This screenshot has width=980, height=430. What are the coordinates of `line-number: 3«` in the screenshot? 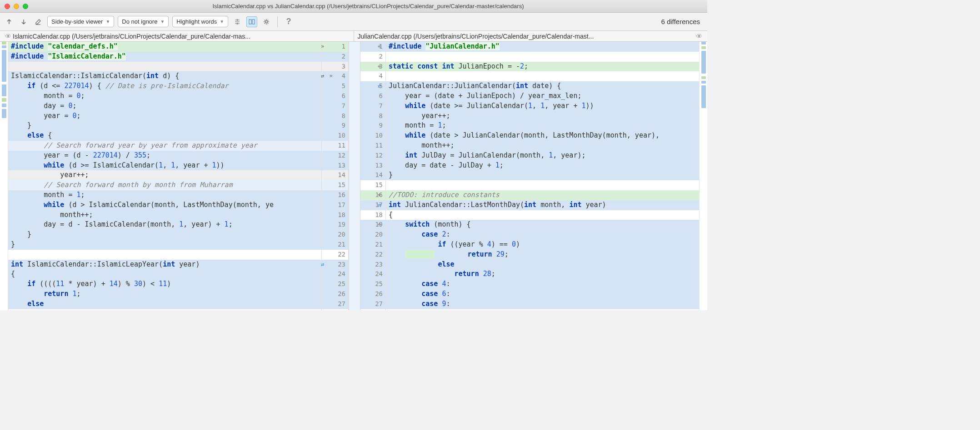 It's located at (373, 67).